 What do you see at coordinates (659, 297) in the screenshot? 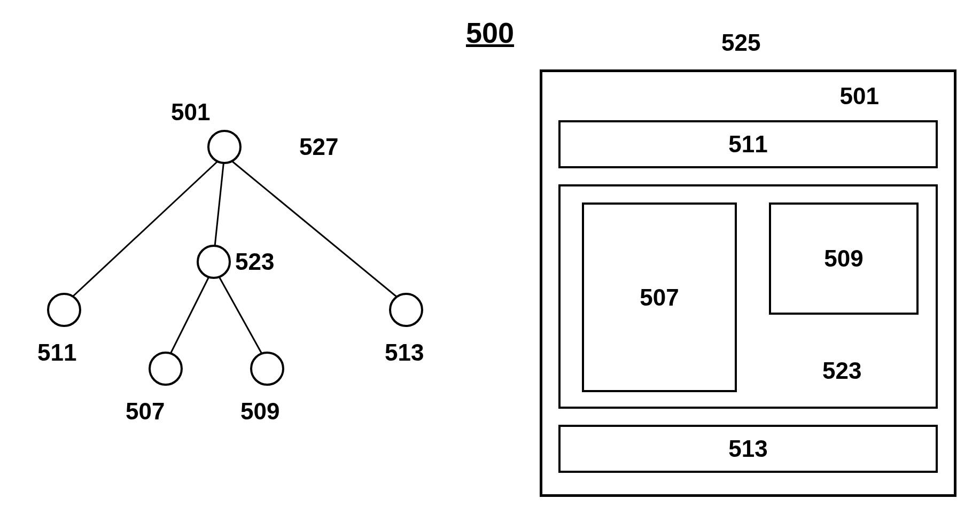
I see `layout-box-507: 507` at bounding box center [659, 297].